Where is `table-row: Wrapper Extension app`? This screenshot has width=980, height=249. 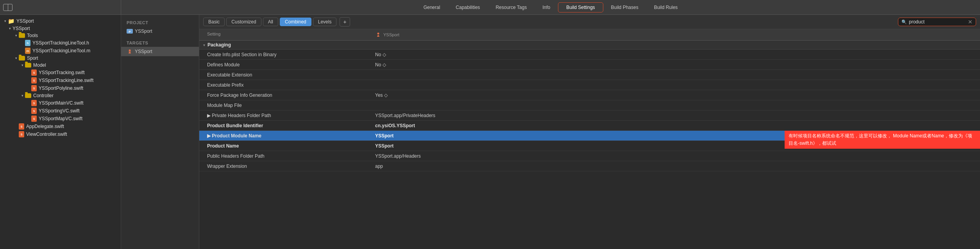 table-row: Wrapper Extension app is located at coordinates (590, 166).